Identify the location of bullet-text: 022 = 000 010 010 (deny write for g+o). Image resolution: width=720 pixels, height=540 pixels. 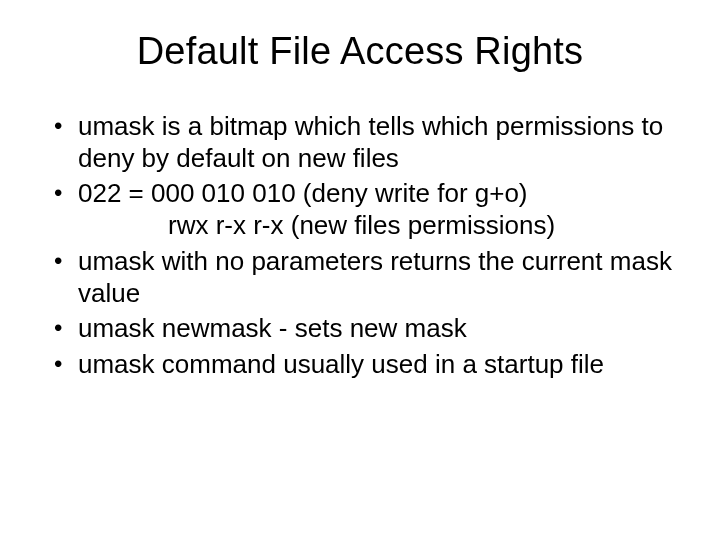
(303, 193).